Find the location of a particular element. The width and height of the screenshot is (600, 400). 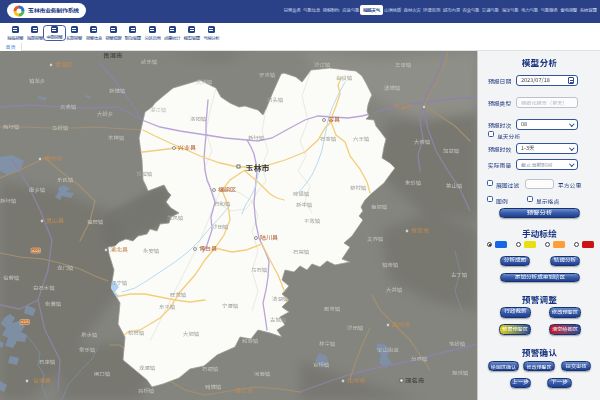

svg-text: 湛江镇 is located at coordinates (158, 110).